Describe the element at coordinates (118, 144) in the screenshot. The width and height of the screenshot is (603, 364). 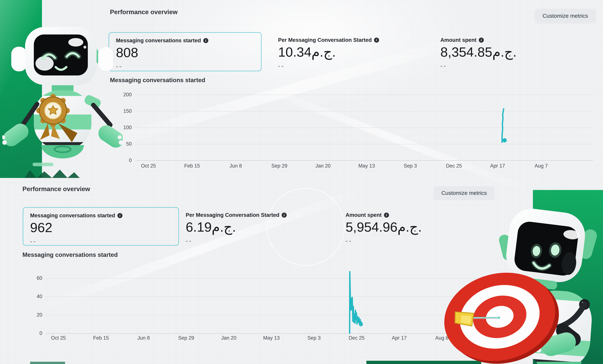
I see `y-axis-tick-label: 50` at that location.